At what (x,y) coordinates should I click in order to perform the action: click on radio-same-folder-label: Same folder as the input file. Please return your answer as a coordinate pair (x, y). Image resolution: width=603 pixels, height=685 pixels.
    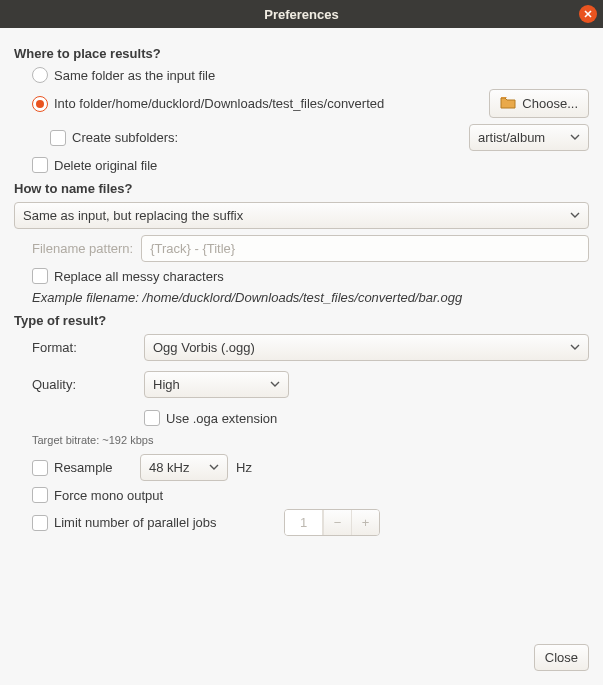
    Looking at the image, I should click on (134, 76).